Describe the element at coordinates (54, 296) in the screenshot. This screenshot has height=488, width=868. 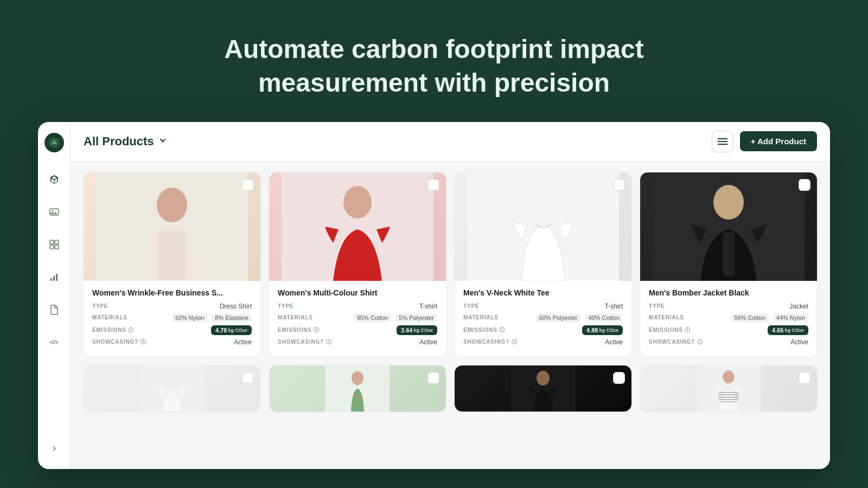
I see `sidebar: </>` at that location.